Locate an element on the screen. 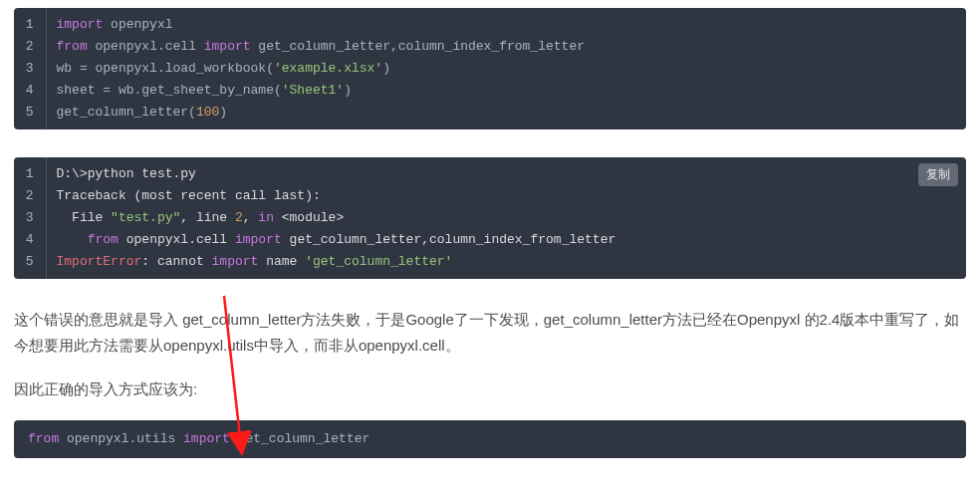  code-content: D:\>python test.py is located at coordinates (506, 171).